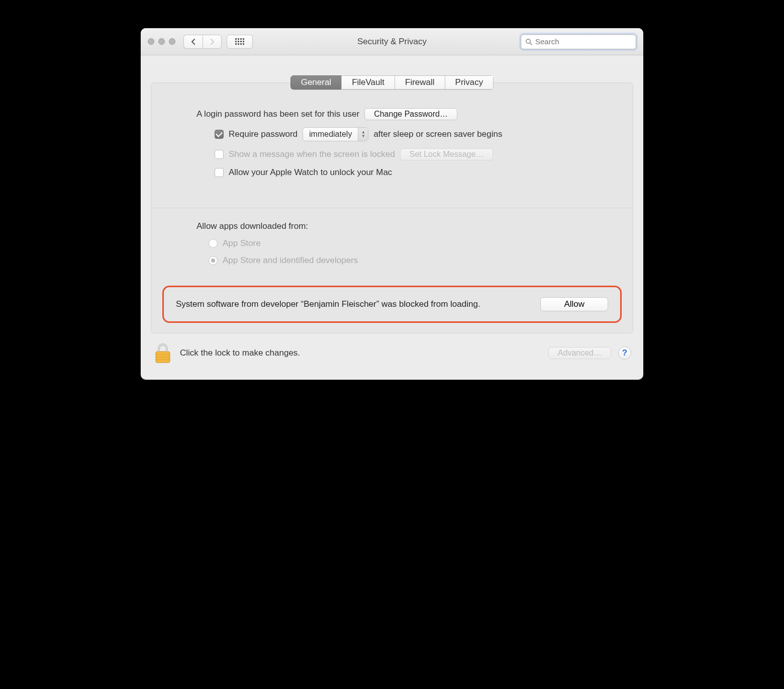 The image size is (784, 689). I want to click on forward-button, so click(212, 42).